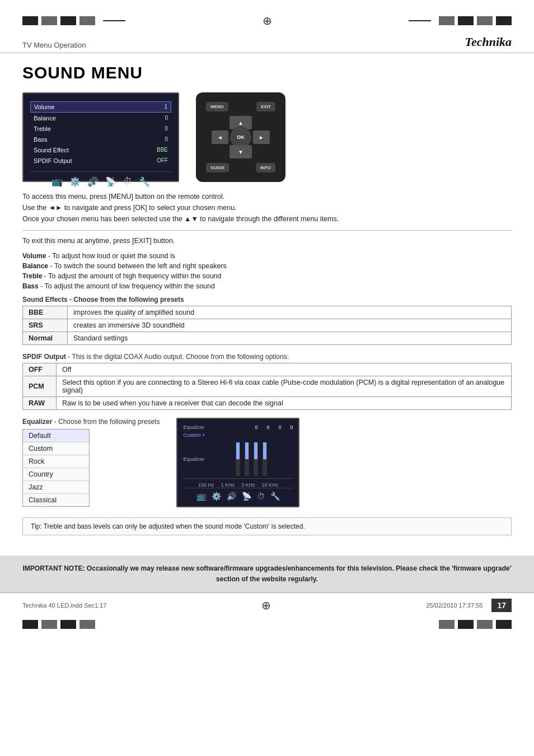  I want to click on down-button: ▼, so click(241, 152).